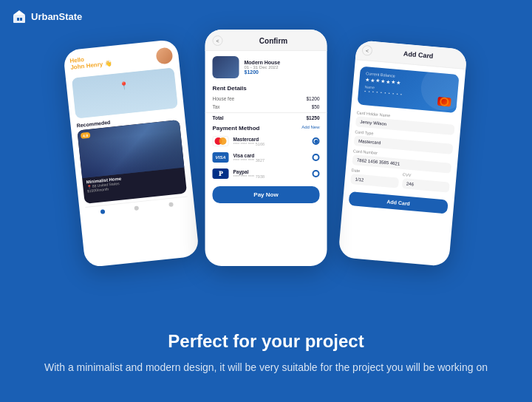  I want to click on add-card-title: Add Card, so click(418, 55).